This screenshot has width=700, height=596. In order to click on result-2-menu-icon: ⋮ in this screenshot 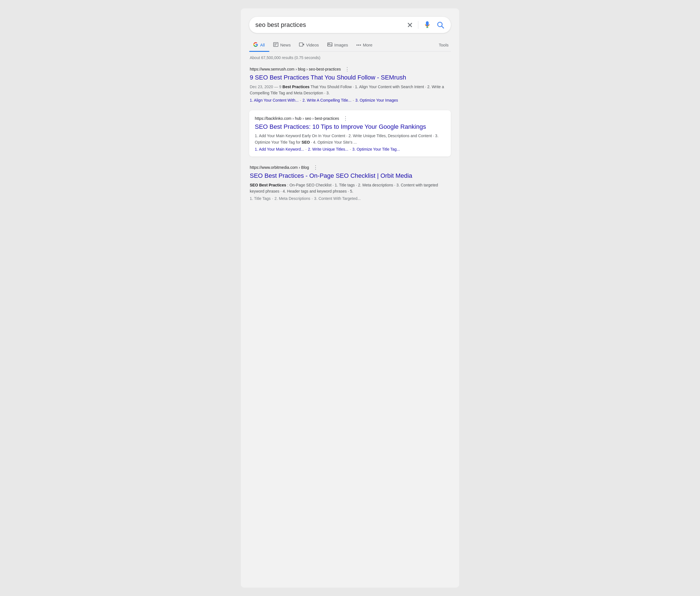, I will do `click(346, 119)`.